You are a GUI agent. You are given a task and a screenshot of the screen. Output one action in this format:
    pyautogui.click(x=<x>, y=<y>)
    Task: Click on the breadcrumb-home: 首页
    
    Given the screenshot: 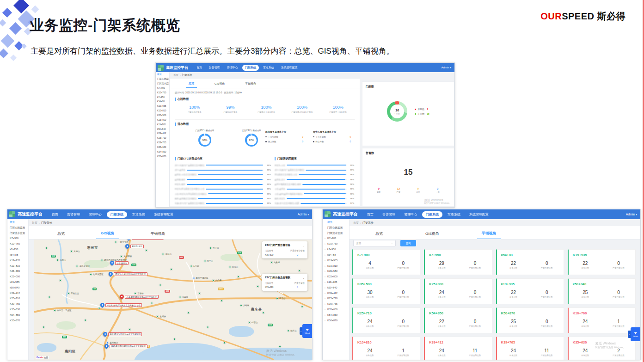 What is the action you would take?
    pyautogui.click(x=176, y=75)
    